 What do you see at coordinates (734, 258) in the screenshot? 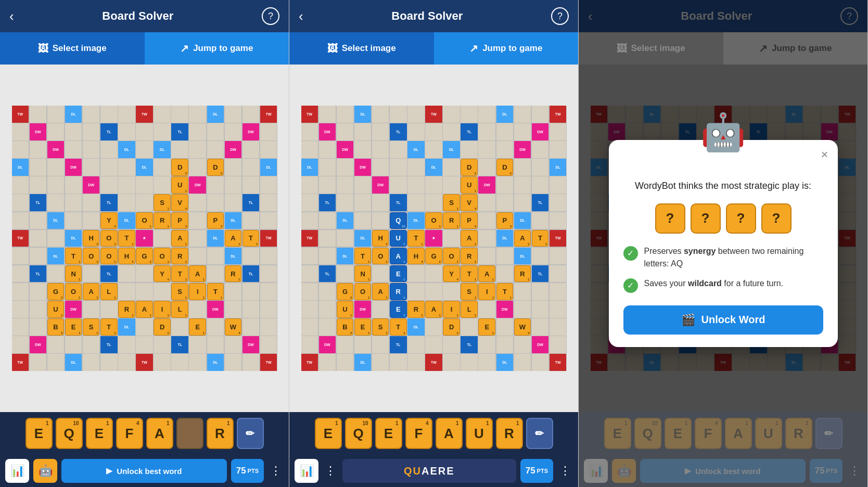
I see `modal-bullet-text-1: Preserves synergy between two remaining …` at bounding box center [734, 258].